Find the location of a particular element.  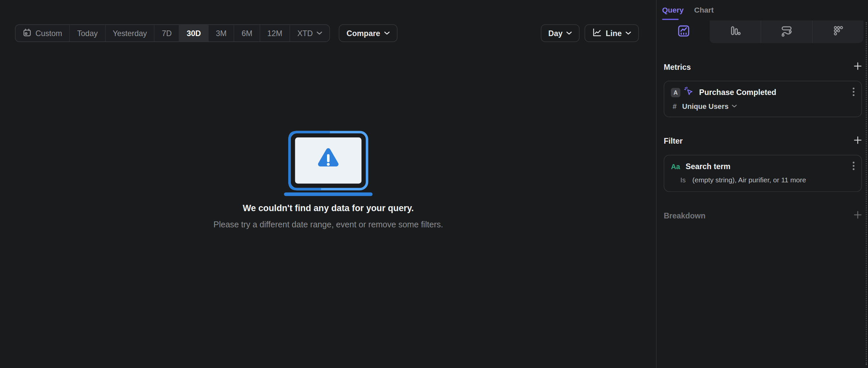

filter-property-name: Search term is located at coordinates (768, 167).